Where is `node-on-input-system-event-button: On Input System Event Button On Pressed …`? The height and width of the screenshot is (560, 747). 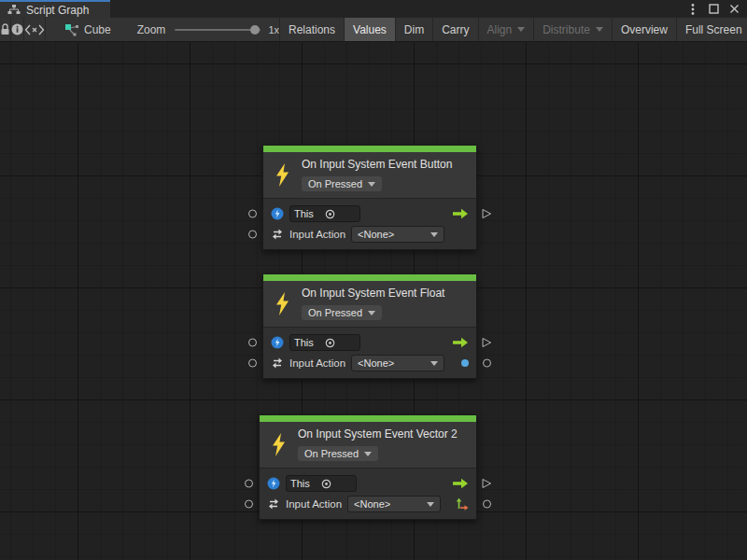
node-on-input-system-event-button: On Input System Event Button On Pressed … is located at coordinates (370, 198).